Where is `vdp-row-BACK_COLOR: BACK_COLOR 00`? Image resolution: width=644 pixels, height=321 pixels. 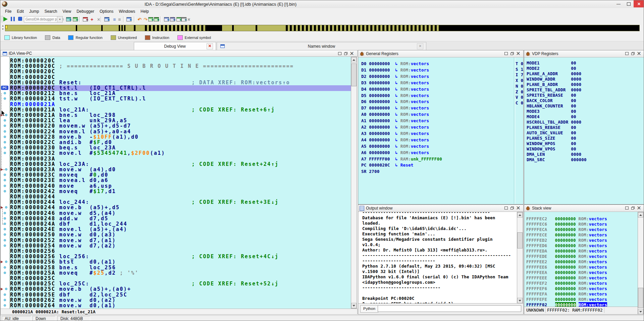
vdp-row-BACK_COLOR: BACK_COLOR 00 is located at coordinates (551, 101).